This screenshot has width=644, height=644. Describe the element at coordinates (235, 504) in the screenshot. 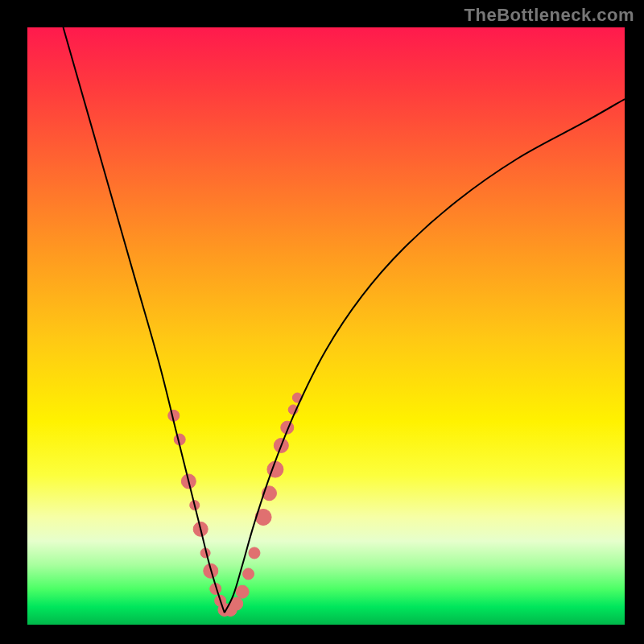

I see `markers-group` at that location.